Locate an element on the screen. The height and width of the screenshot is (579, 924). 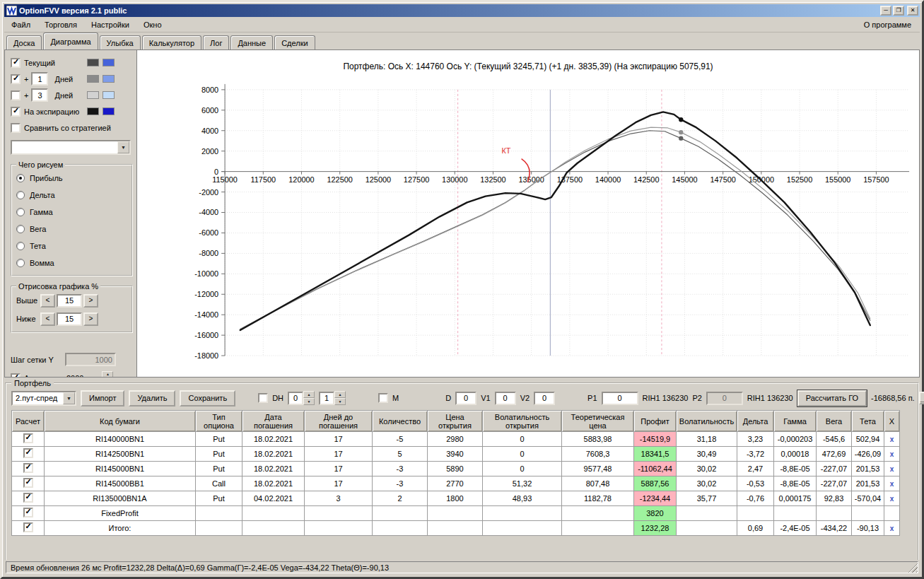
dh-spin1-input is located at coordinates (296, 399).